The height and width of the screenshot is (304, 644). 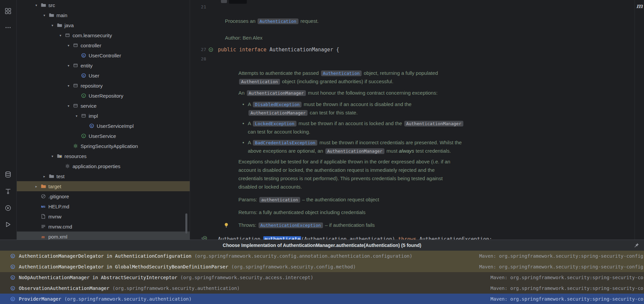 What do you see at coordinates (84, 136) in the screenshot?
I see `svg-text: I` at bounding box center [84, 136].